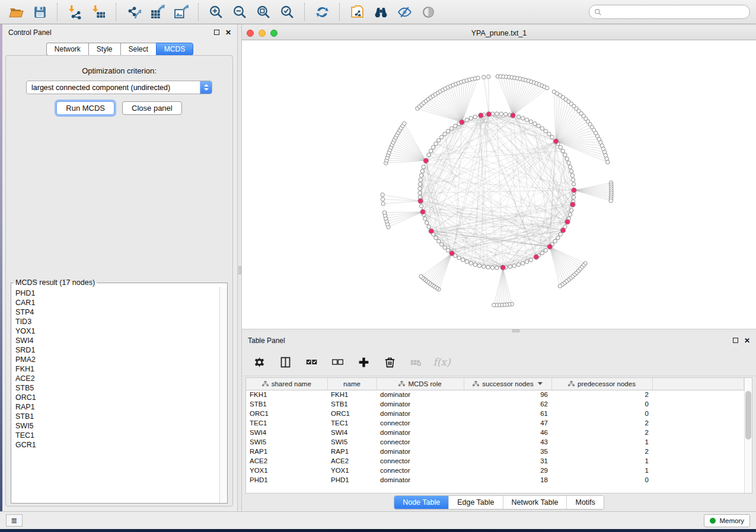  I want to click on export-image-button, so click(181, 12).